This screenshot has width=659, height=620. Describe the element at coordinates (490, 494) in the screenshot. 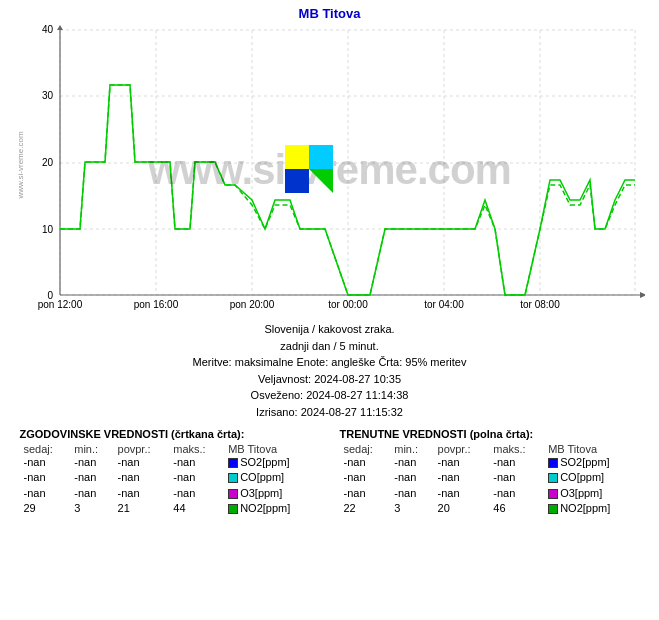

I see `curr-row-2: -nan -nan -nan -nan O3[ppm]` at that location.